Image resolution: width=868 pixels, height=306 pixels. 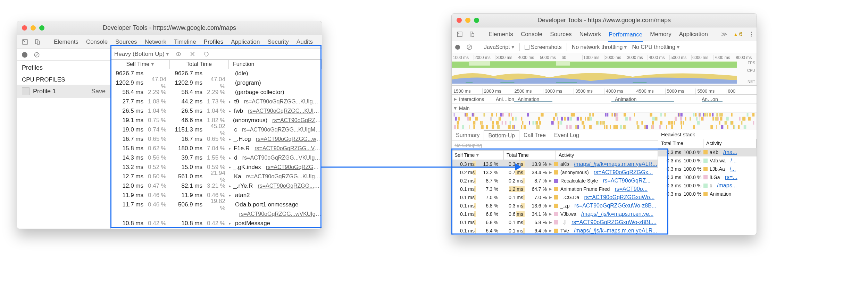 What do you see at coordinates (275, 64) in the screenshot?
I see `col-function: Function` at bounding box center [275, 64].